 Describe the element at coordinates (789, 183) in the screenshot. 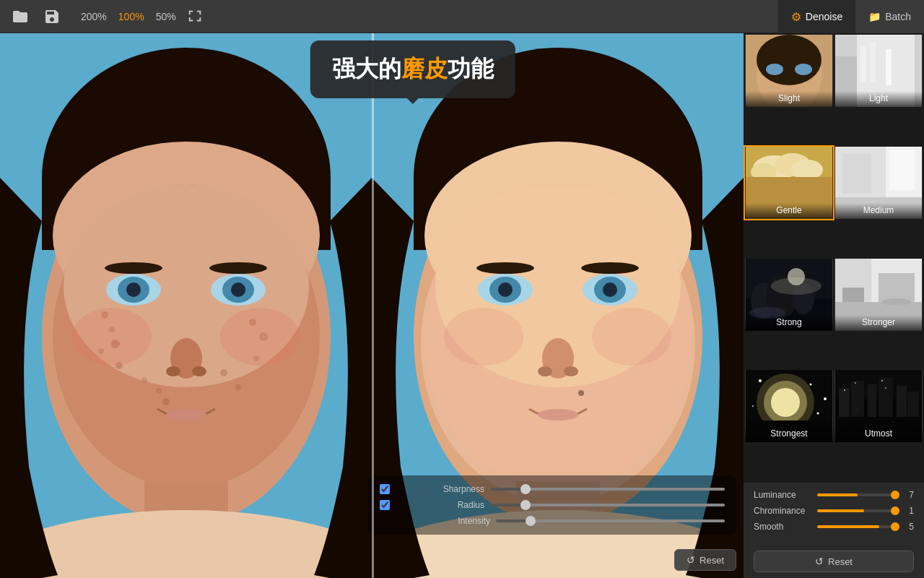

I see `preset-gentle: Gentle` at that location.